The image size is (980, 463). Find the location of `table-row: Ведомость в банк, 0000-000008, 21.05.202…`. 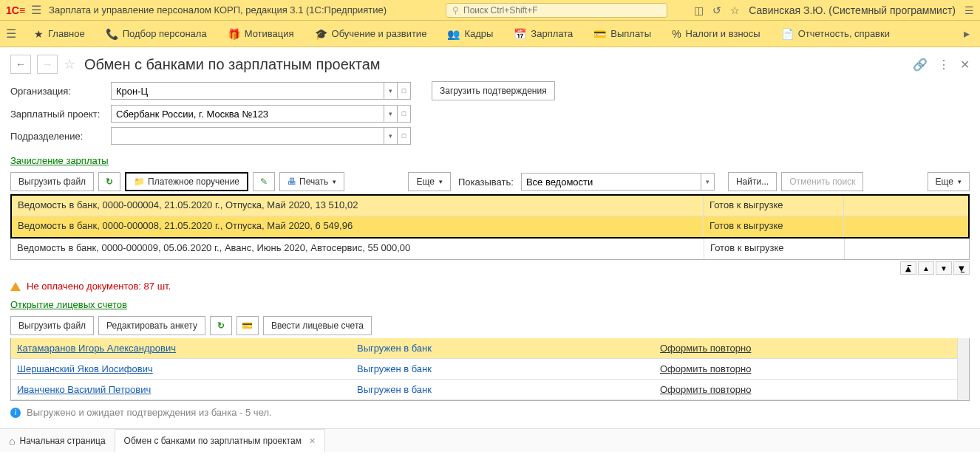

table-row: Ведомость в банк, 0000-000008, 21.05.202… is located at coordinates (490, 227).